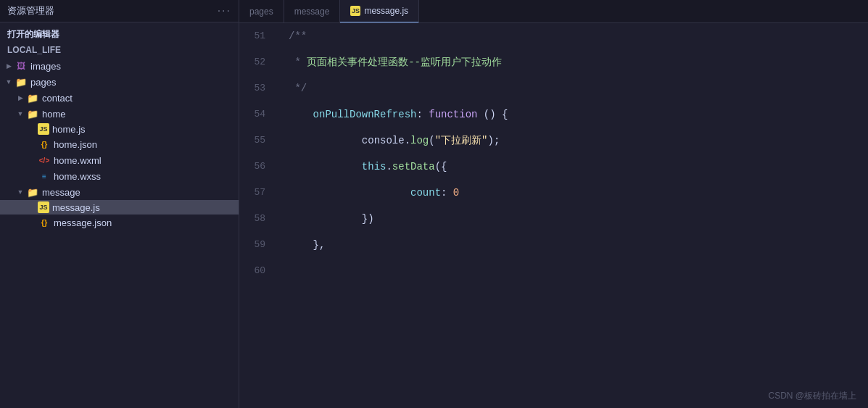 The image size is (868, 408). Describe the element at coordinates (402, 193) in the screenshot. I see `code-token: count` at that location.